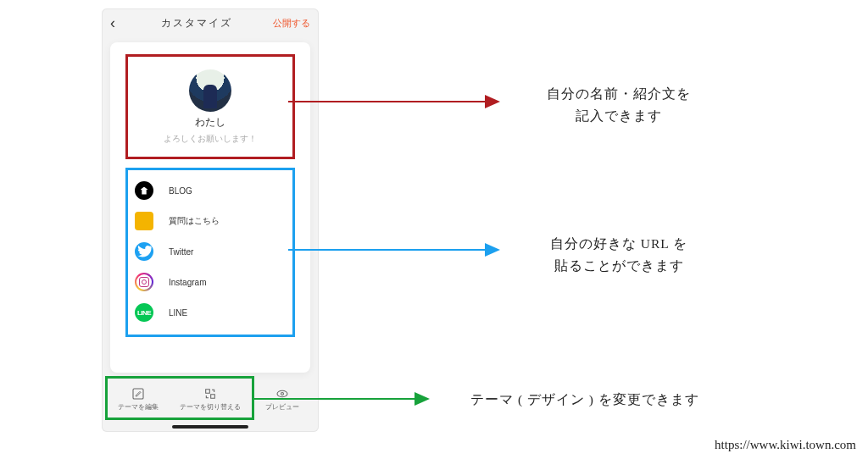  What do you see at coordinates (619, 266) in the screenshot?
I see `annotation-line: 貼ることができます` at bounding box center [619, 266].